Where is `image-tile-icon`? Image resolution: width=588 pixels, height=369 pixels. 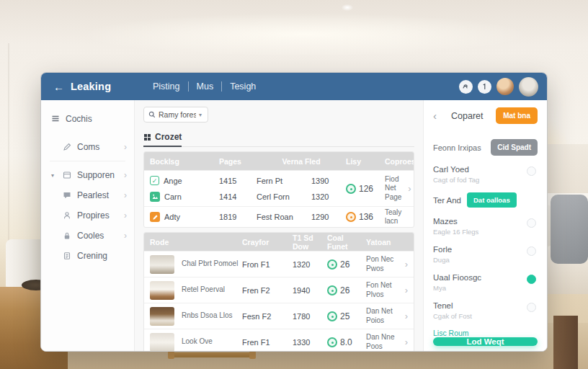
image-tile-icon is located at coordinates (155, 197).